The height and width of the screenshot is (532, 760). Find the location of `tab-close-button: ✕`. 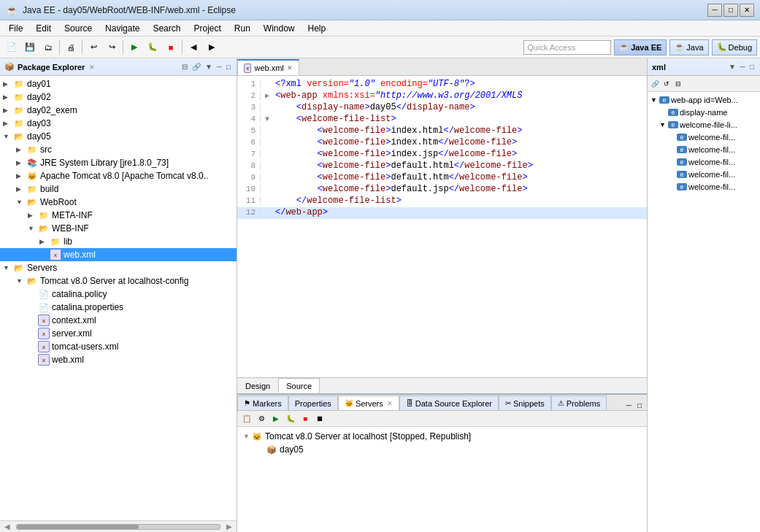

tab-close-button: ✕ is located at coordinates (290, 68).